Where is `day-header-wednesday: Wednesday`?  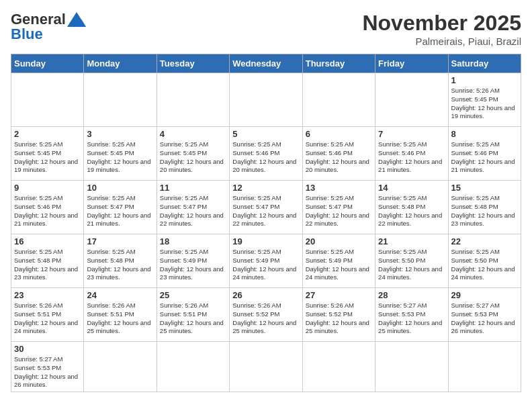 day-header-wednesday: Wednesday is located at coordinates (266, 64).